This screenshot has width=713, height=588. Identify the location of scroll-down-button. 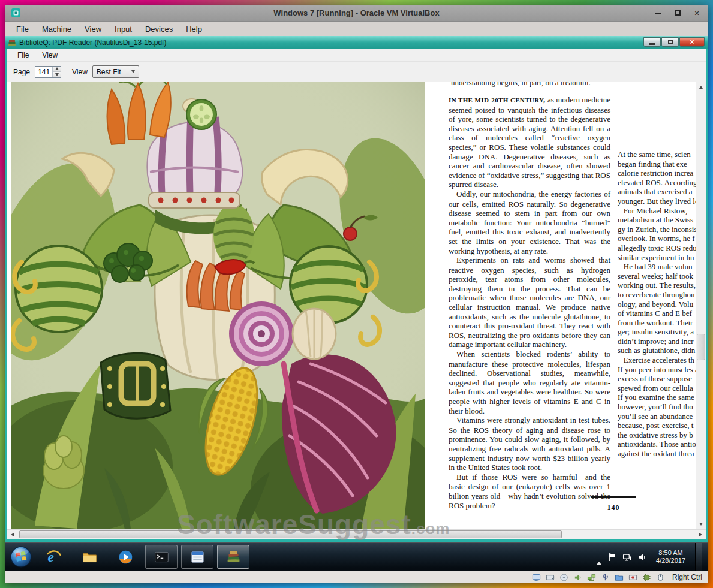
(701, 524).